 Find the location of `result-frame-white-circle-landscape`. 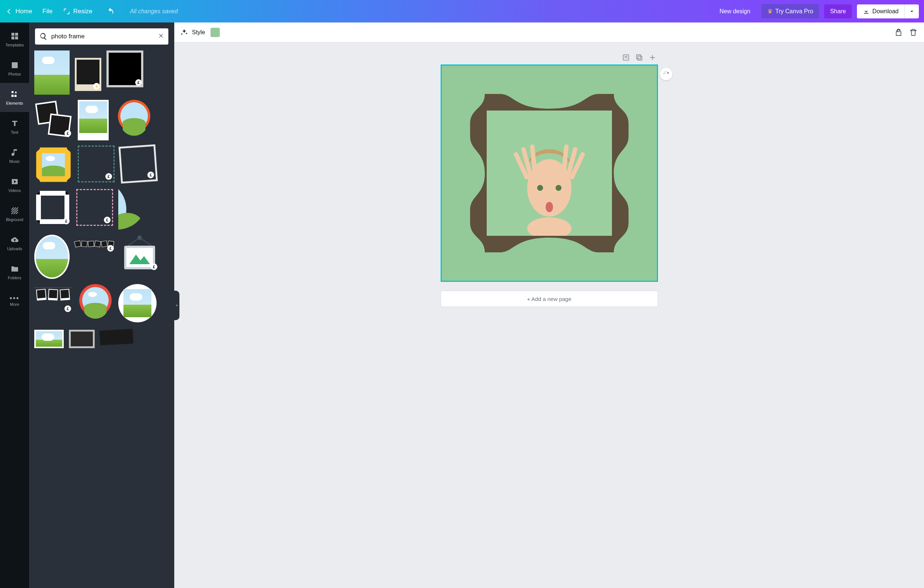

result-frame-white-circle-landscape is located at coordinates (137, 303).